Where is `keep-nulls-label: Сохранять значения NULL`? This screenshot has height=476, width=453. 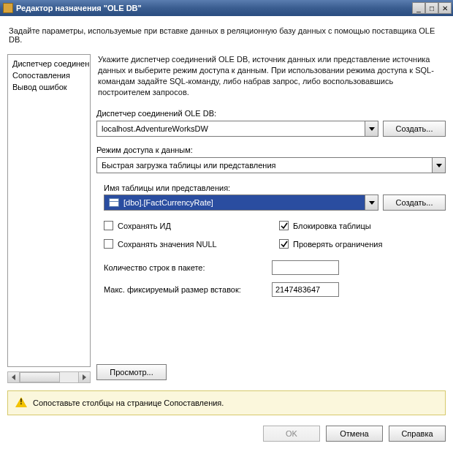 keep-nulls-label: Сохранять значения NULL is located at coordinates (167, 244).